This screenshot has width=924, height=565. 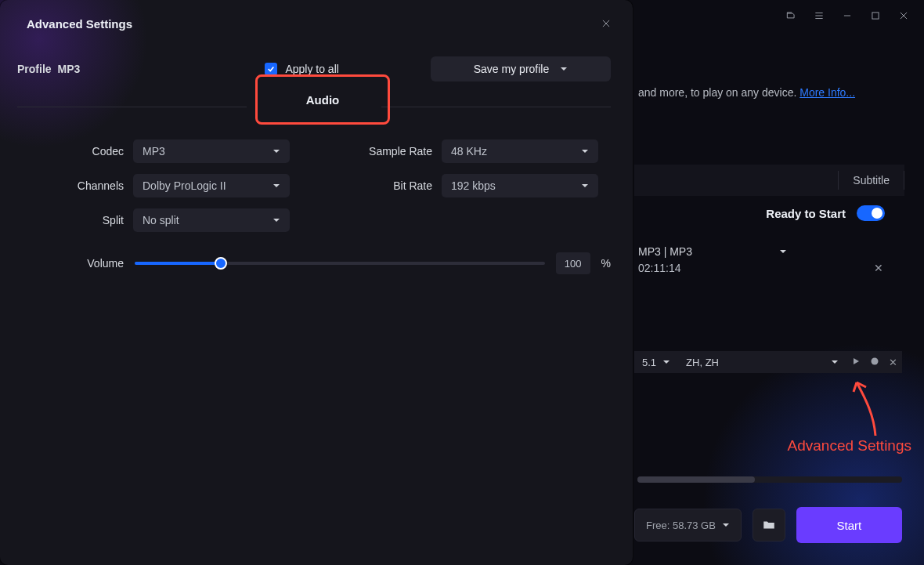 What do you see at coordinates (856, 362) in the screenshot?
I see `play-icon` at bounding box center [856, 362].